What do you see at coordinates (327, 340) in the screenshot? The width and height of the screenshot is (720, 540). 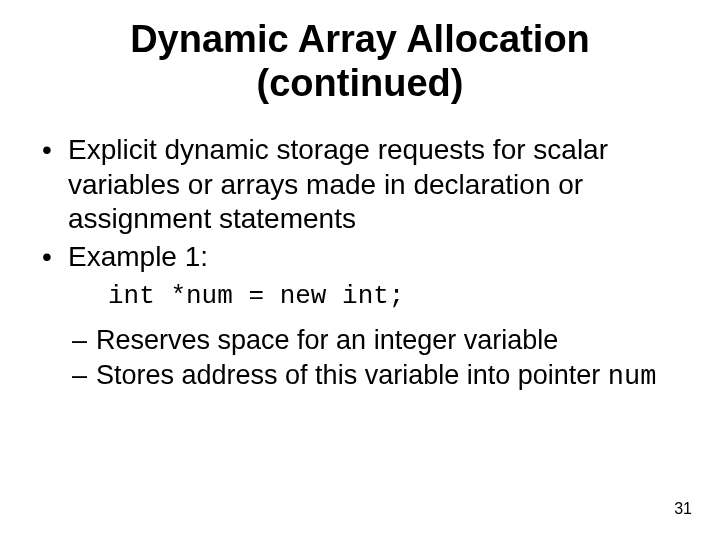 I see `subbullet-1-text: Reserves space for an integer variable` at bounding box center [327, 340].